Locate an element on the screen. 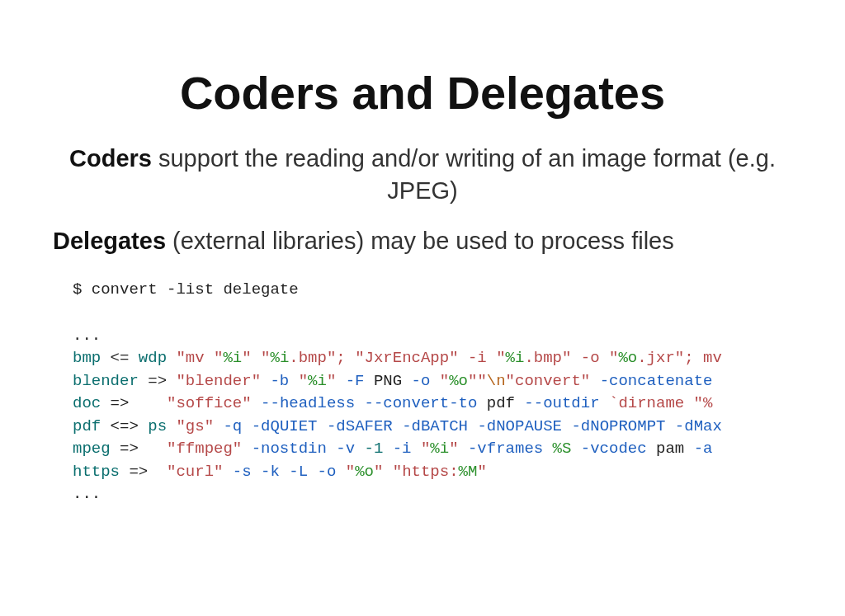  page-title: Coders and Delegates is located at coordinates (422, 92).